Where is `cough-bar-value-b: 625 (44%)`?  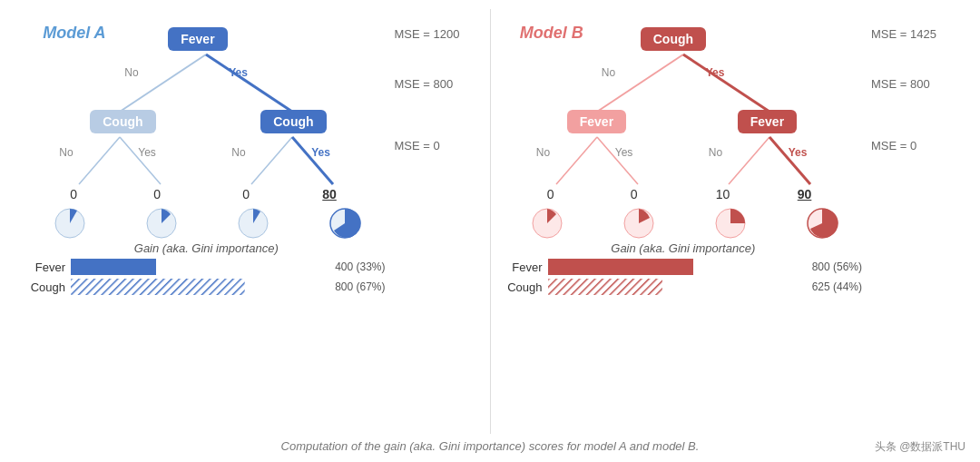
cough-bar-value-b: 625 (44%) is located at coordinates (837, 287).